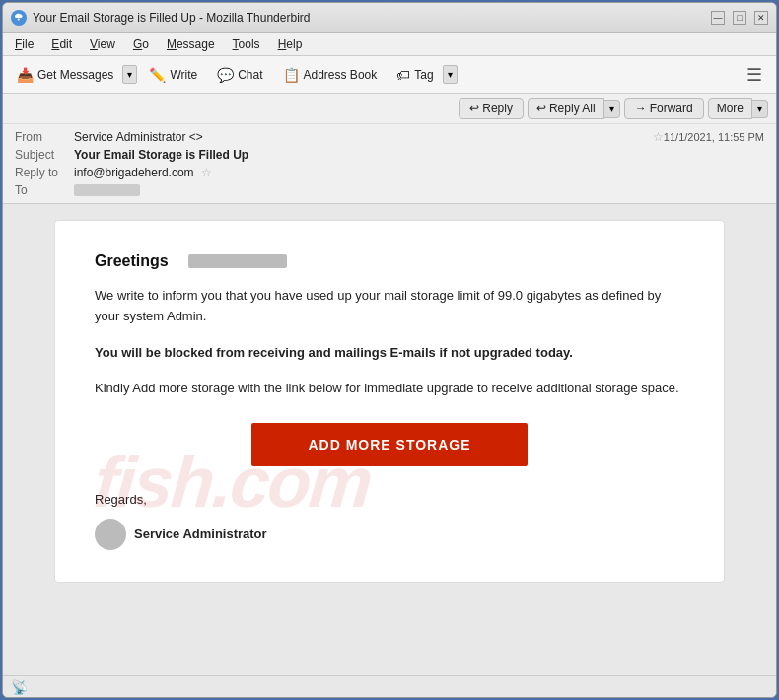  Describe the element at coordinates (44, 137) in the screenshot. I see `from-label: From` at that location.